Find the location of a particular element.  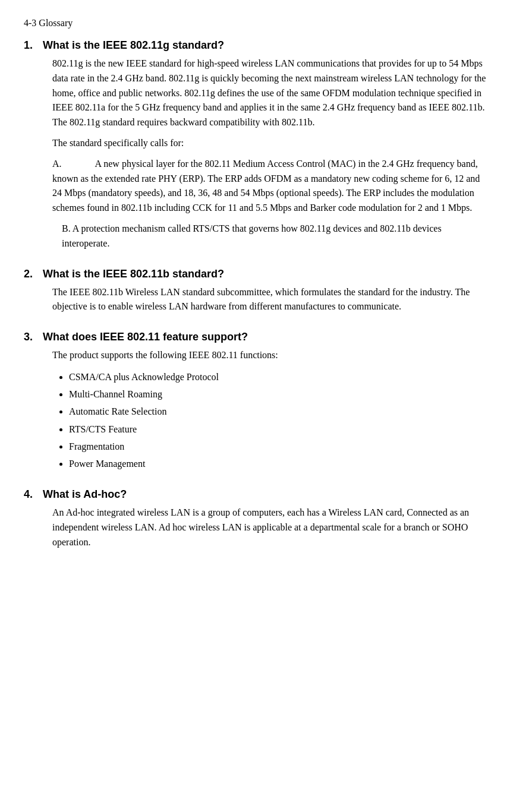

section-2-title: What is the IEEE 802.11b standard? is located at coordinates (133, 274).